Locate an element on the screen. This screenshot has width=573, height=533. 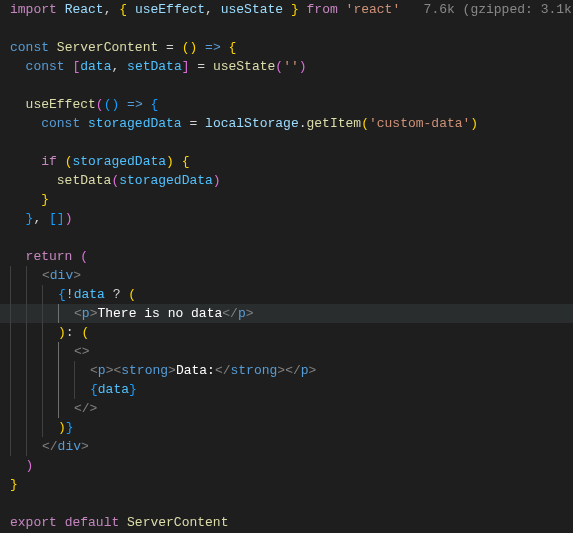
keyword-import: import is located at coordinates (34, 10).